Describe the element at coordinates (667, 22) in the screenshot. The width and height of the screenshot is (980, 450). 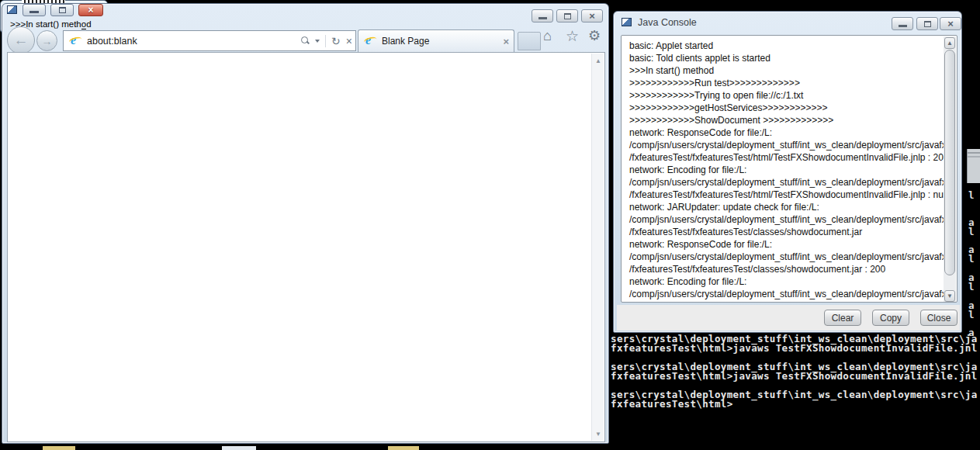
I see `window-title: Java Console` at that location.